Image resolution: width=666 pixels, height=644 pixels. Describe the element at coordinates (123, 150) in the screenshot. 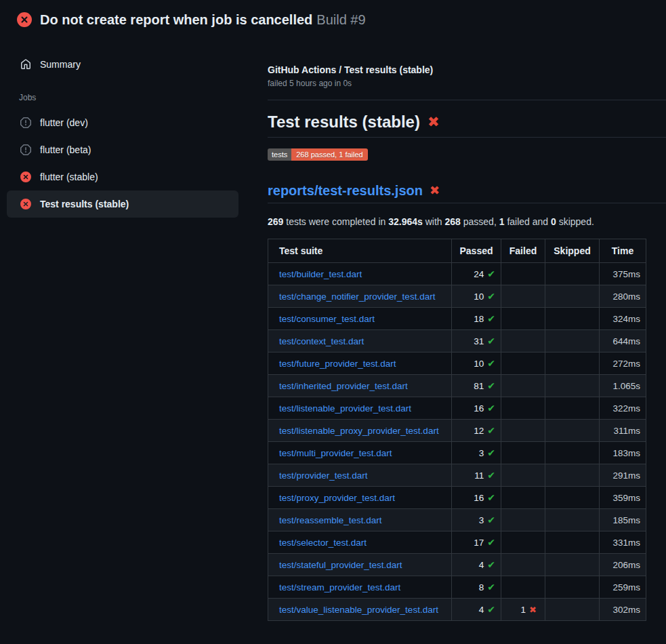

I see `sidebar-item-flutter-beta: flutter (beta)` at that location.